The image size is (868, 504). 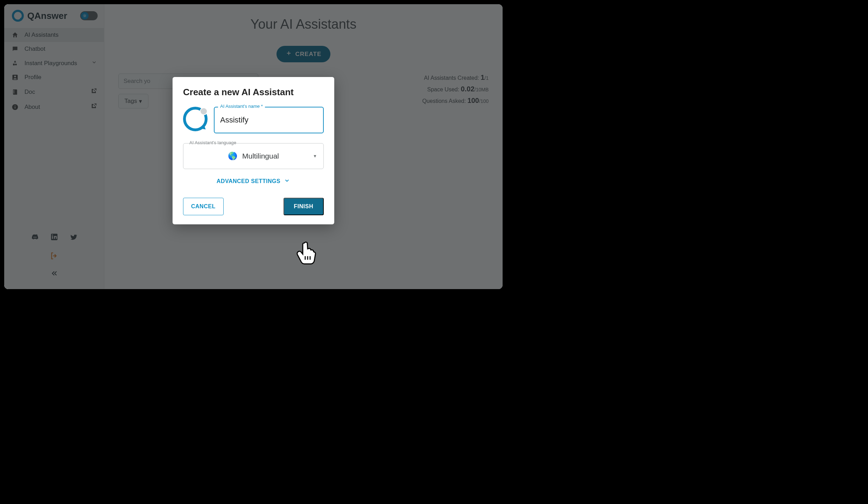 I want to click on chevron-down-icon, so click(x=287, y=181).